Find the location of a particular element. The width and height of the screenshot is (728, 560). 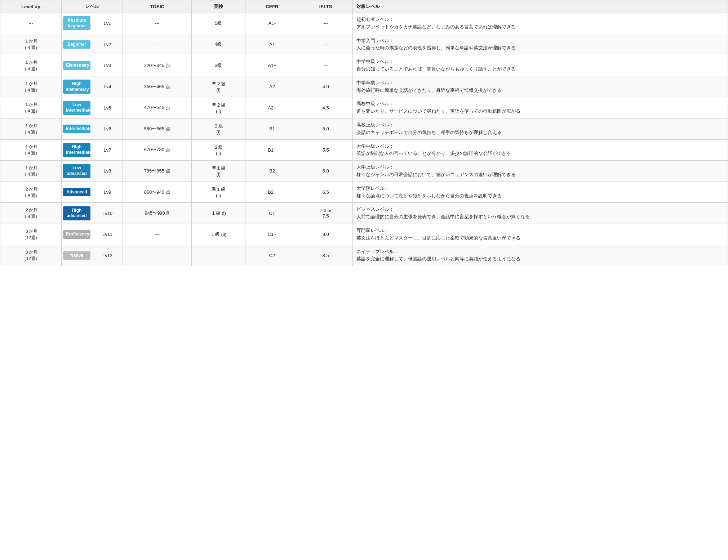

ielts-cell: 8.0 is located at coordinates (326, 234).